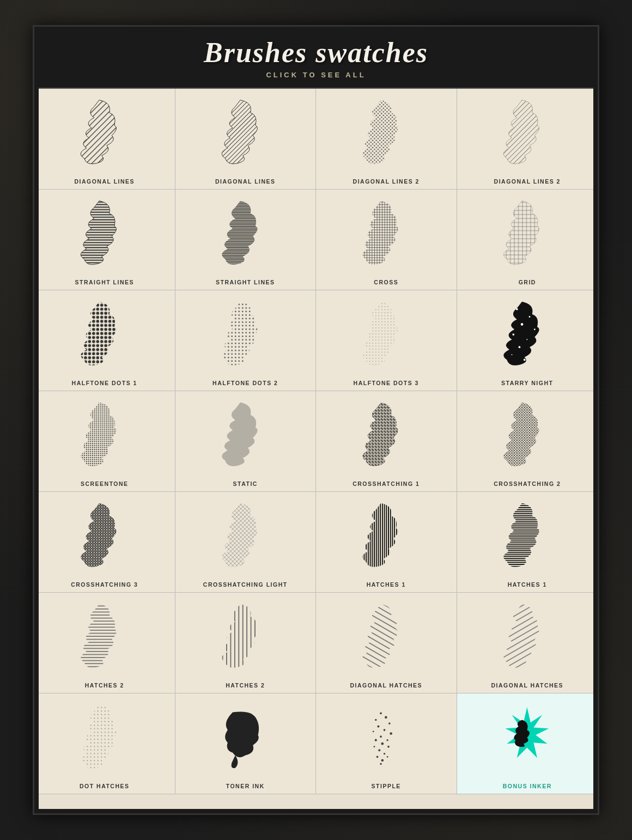 Image resolution: width=632 pixels, height=840 pixels. What do you see at coordinates (105, 643) in the screenshot?
I see `cell-hatches-2a: HATCHES 2` at bounding box center [105, 643].